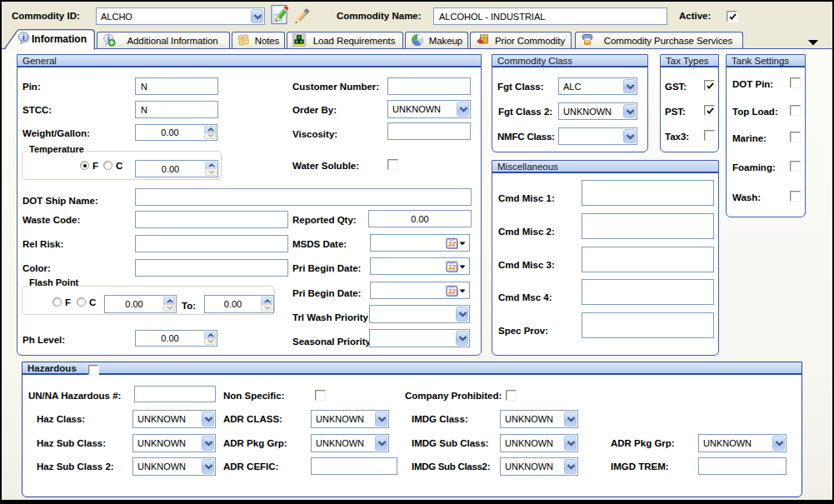 This screenshot has height=504, width=834. I want to click on svg-text: i, so click(23, 37).